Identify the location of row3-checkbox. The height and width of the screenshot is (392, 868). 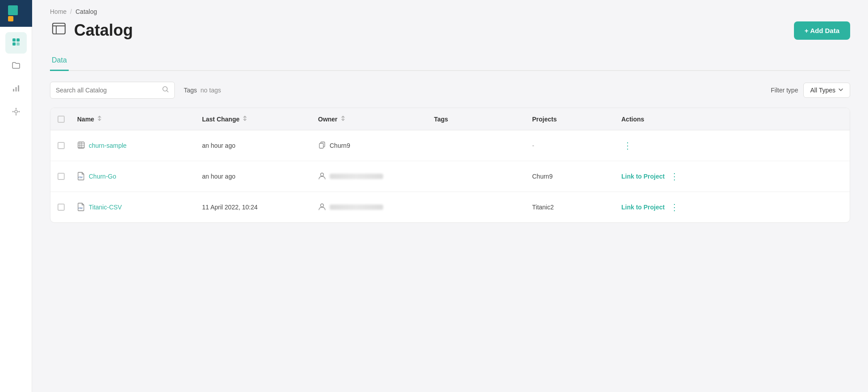
(61, 207).